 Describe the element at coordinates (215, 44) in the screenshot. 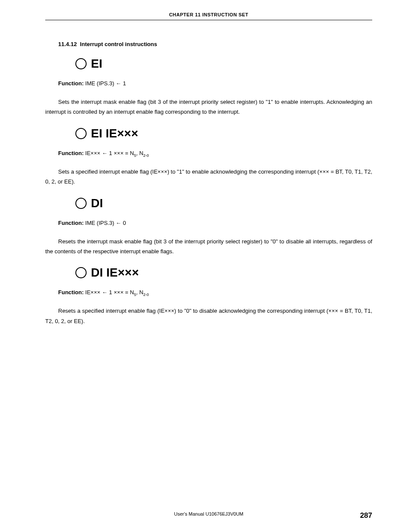

I see `section-title: 11.4.12 Interrupt control instructions` at that location.